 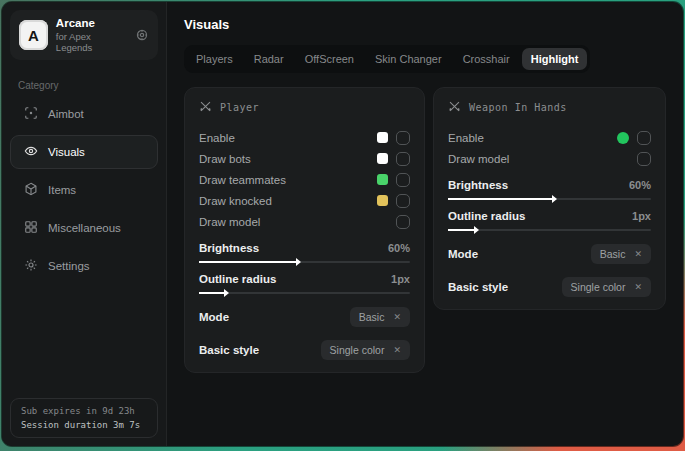 I want to click on tab-skin-changer: Skin Changer, so click(x=408, y=59).